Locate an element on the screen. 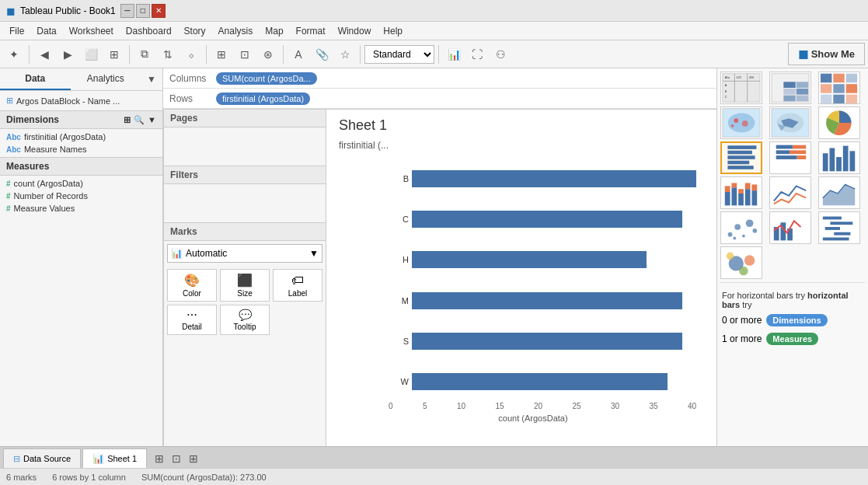  toolbar-standard-dropdown: Standard is located at coordinates (399, 54).